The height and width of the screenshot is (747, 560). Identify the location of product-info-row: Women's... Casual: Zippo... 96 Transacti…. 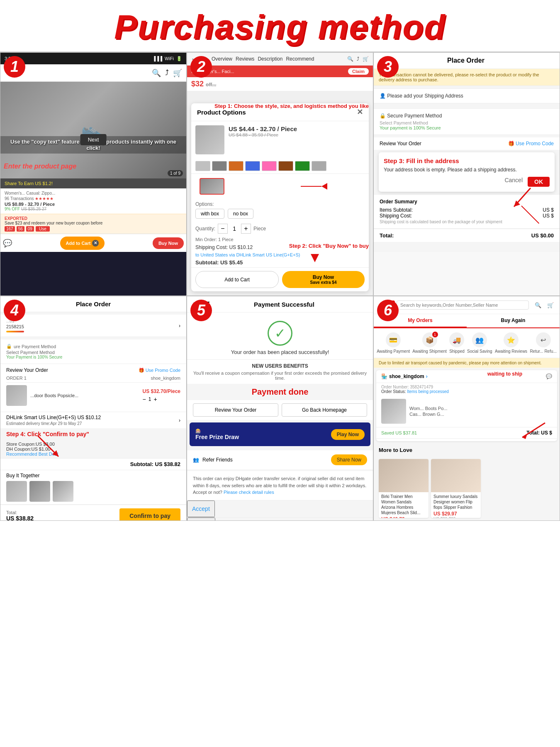
(93, 201).